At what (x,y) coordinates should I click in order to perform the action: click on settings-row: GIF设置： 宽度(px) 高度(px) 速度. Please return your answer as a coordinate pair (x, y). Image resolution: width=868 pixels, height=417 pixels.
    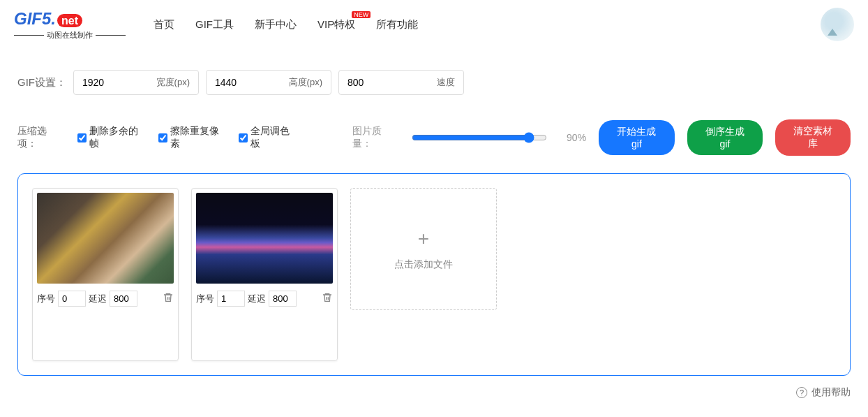
    Looking at the image, I should click on (434, 82).